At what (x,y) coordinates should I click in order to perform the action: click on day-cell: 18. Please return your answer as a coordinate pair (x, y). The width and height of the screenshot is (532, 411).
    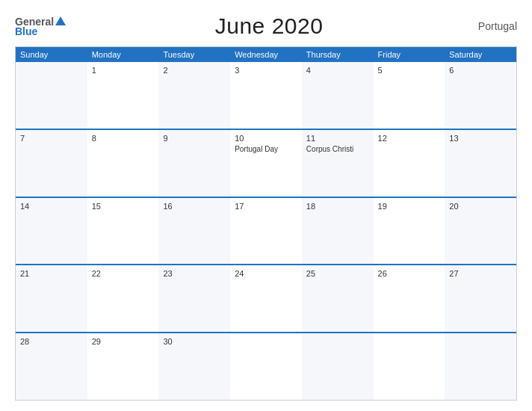
    Looking at the image, I should click on (338, 232).